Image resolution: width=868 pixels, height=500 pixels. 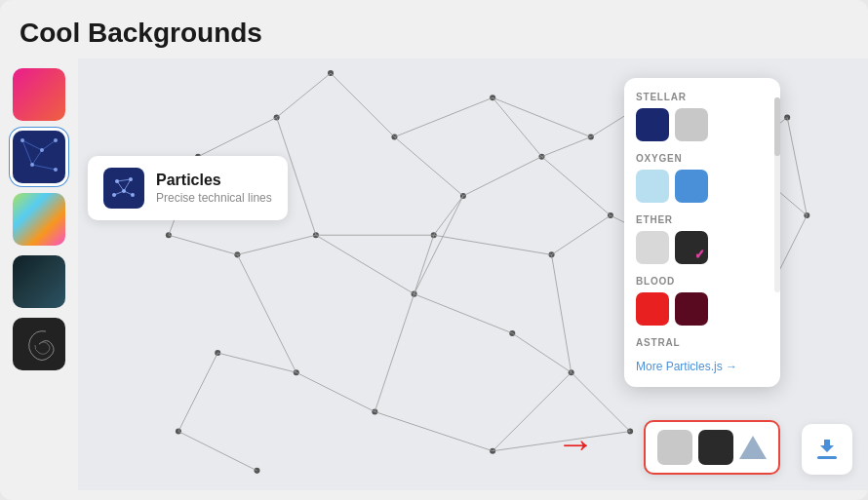 What do you see at coordinates (39, 275) in the screenshot?
I see `sidebar` at bounding box center [39, 275].